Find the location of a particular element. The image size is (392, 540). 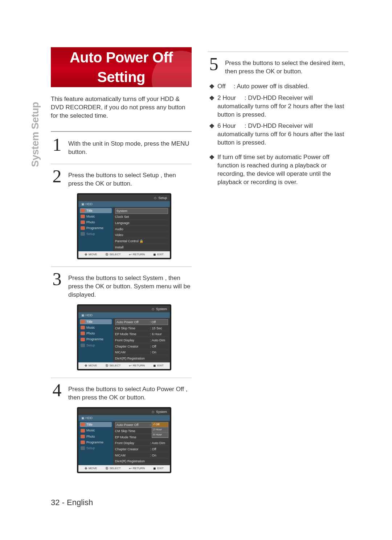

menu-item: Install is located at coordinates (131, 247).